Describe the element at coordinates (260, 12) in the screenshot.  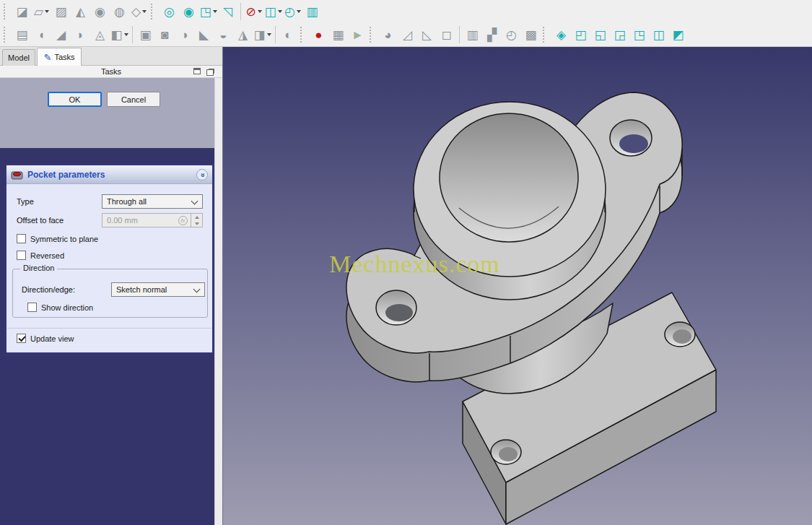
I see `clipping-plane-dropdown-arrow` at that location.